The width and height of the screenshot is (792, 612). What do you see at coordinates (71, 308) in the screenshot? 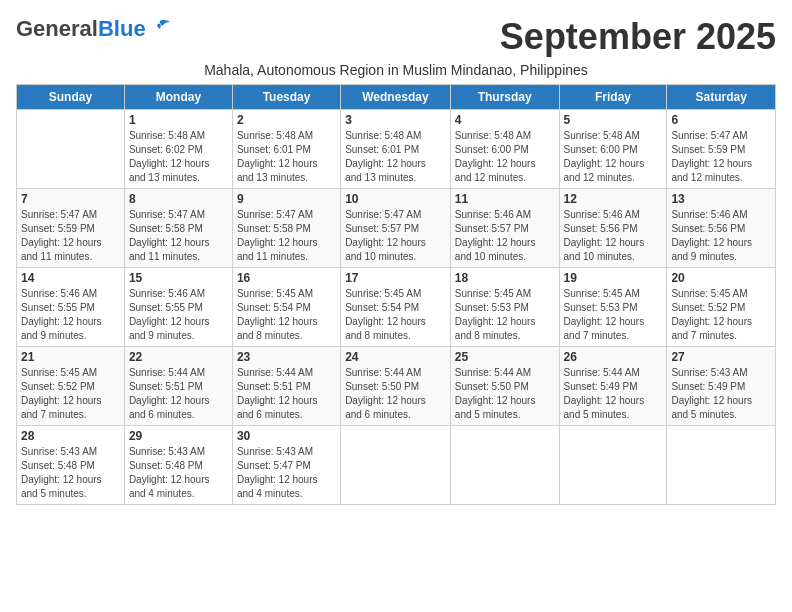
I see `calendar-cell: 14Sunrise: 5:46 AMSunset: 5:55 PMDayligh…` at bounding box center [71, 308].